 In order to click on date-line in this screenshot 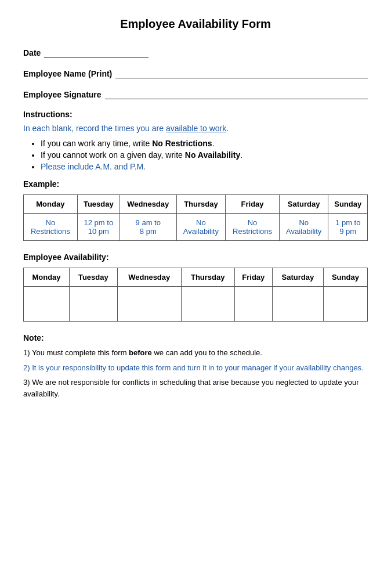, I will do `click(96, 52)`.